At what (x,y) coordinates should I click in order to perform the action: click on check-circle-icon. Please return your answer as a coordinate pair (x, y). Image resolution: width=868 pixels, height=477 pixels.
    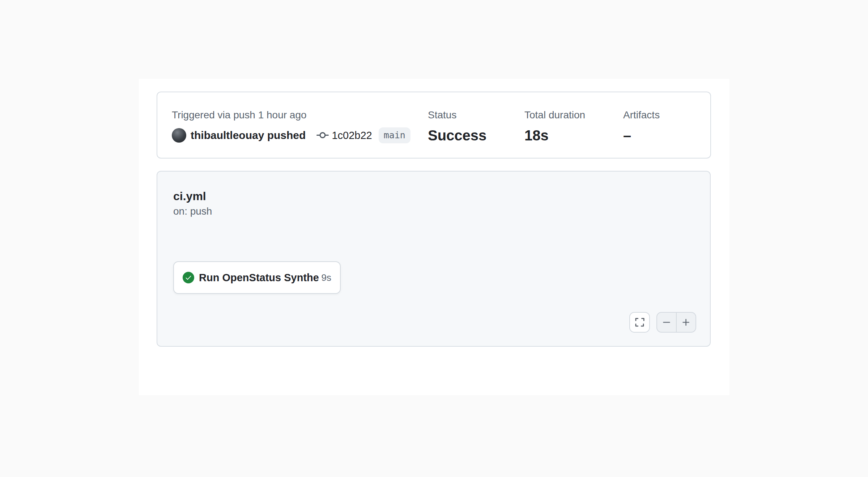
    Looking at the image, I should click on (188, 278).